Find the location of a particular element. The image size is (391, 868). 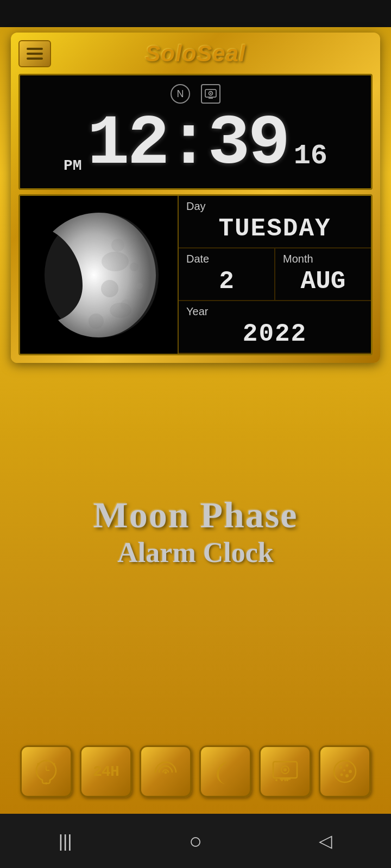

back-button: ◁ is located at coordinates (326, 841).